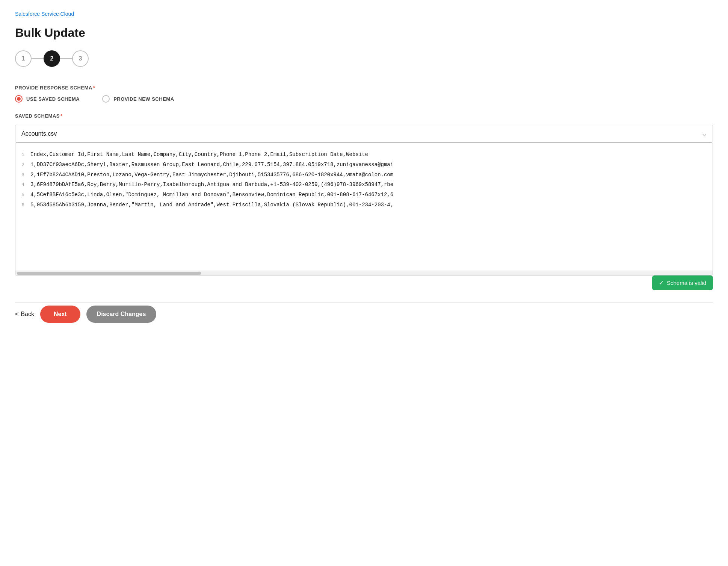 The width and height of the screenshot is (728, 566). What do you see at coordinates (364, 33) in the screenshot?
I see `page-title: Bulk Update` at bounding box center [364, 33].